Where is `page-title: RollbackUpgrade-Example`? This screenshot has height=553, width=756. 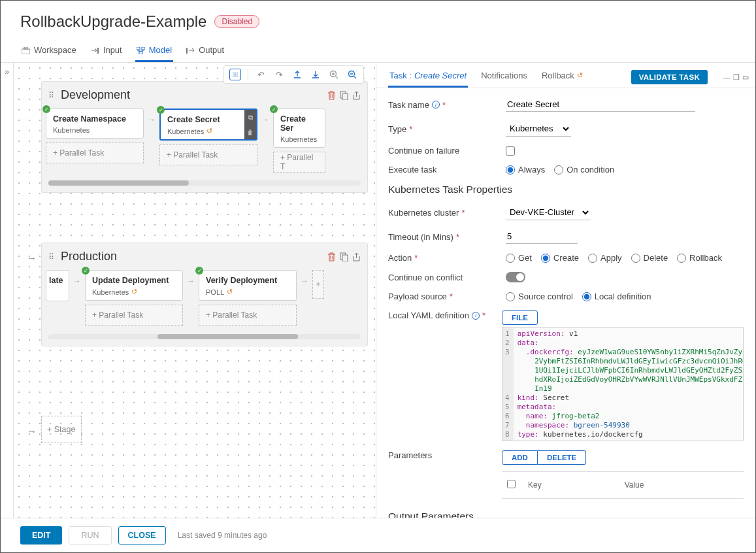
page-title: RollbackUpgrade-Example is located at coordinates (114, 22).